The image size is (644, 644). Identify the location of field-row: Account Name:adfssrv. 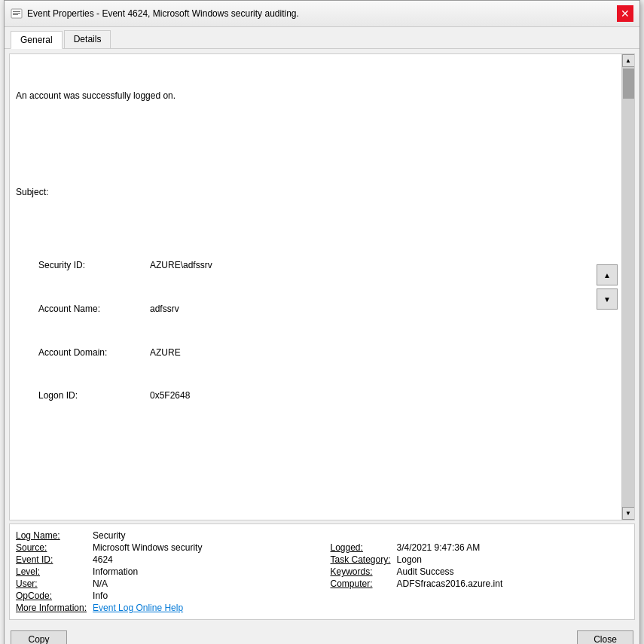
(327, 309).